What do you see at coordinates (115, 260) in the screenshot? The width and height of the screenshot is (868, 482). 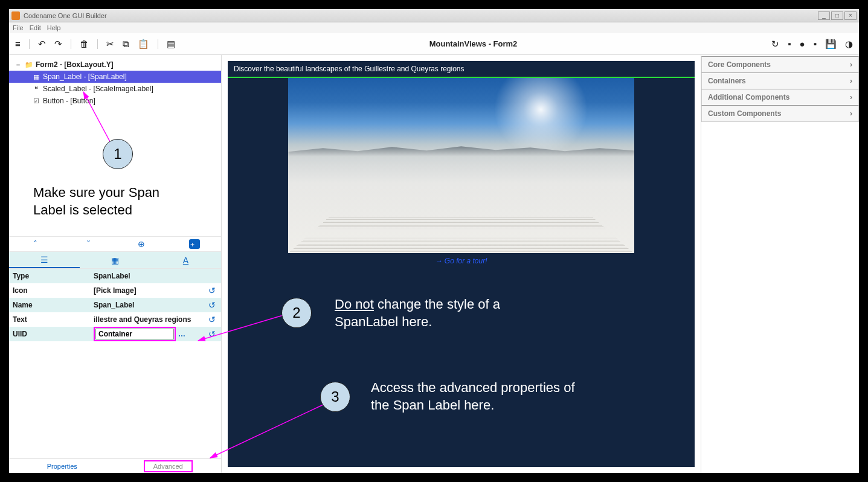 I see `property-tabs: ☰ ▦ A` at bounding box center [115, 260].